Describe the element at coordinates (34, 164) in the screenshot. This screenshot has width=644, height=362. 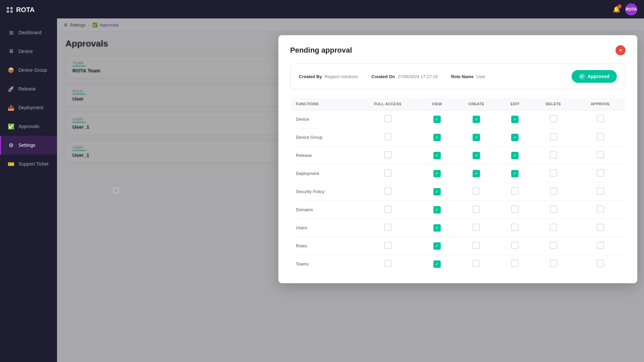
I see `sidebar-item-label: Support Ticket` at that location.